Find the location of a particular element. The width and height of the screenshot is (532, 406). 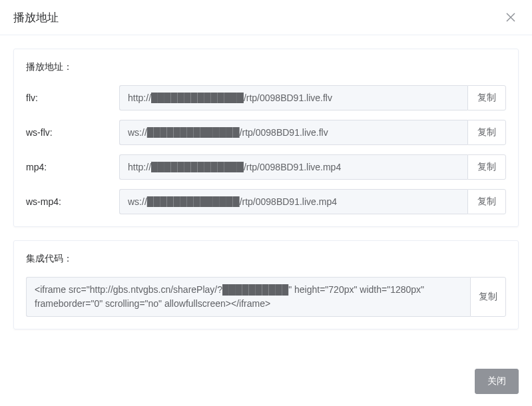

ws-flv-url-input is located at coordinates (293, 132).